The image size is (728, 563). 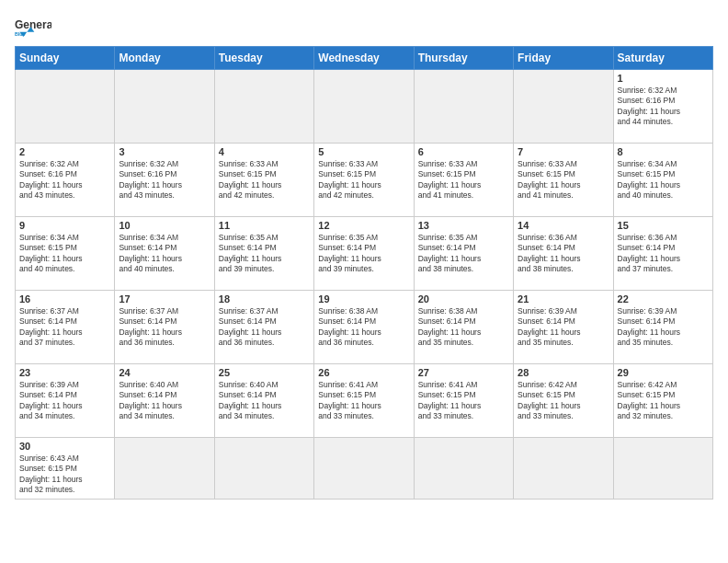 I want to click on day-number: 7, so click(x=563, y=152).